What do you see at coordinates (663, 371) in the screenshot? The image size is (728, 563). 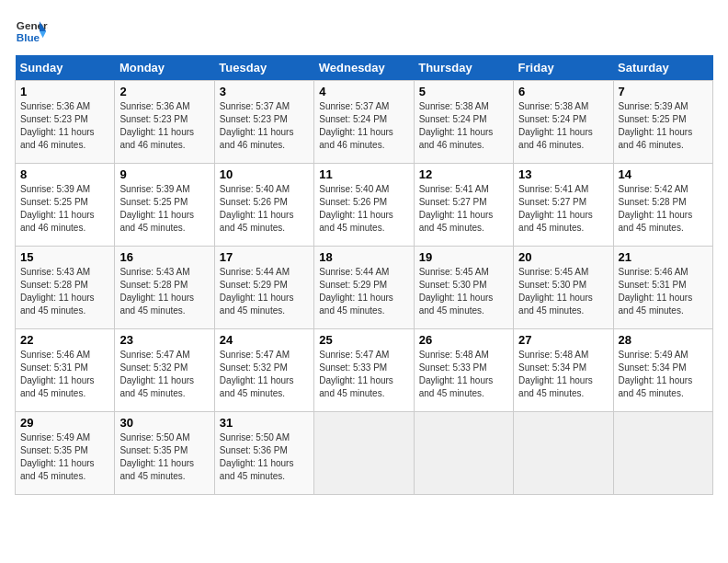 I see `calendar-cell: 28 Sunrise: 5:49 AMSunset: 5:34 PMDaylig…` at bounding box center [663, 371].